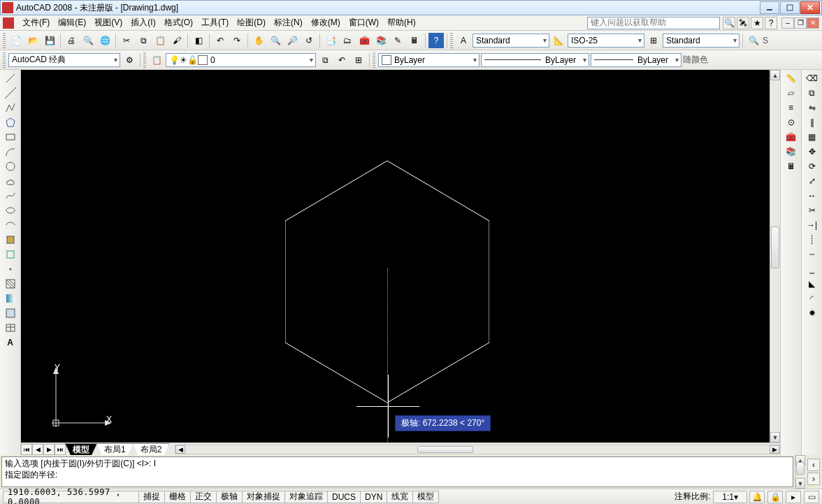 This screenshot has height=504, width=822. What do you see at coordinates (775, 438) in the screenshot?
I see `scroll-down-icon: ▼` at bounding box center [775, 438].